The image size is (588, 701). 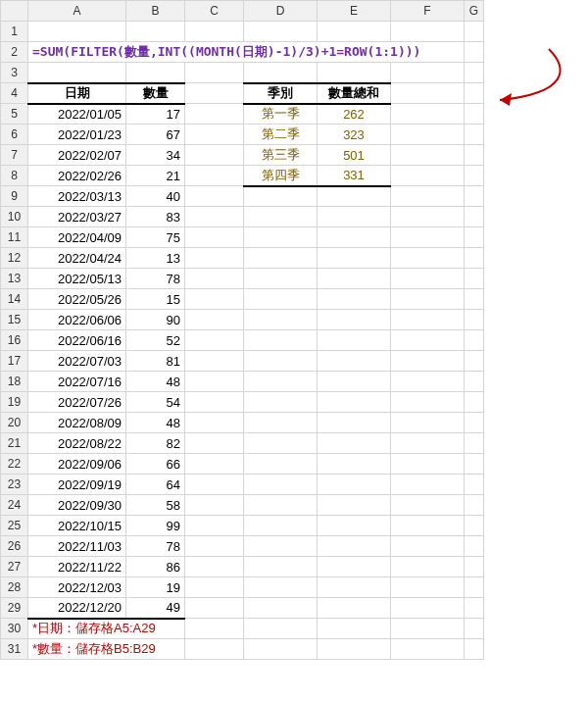 I want to click on cell-C19, so click(x=215, y=402).